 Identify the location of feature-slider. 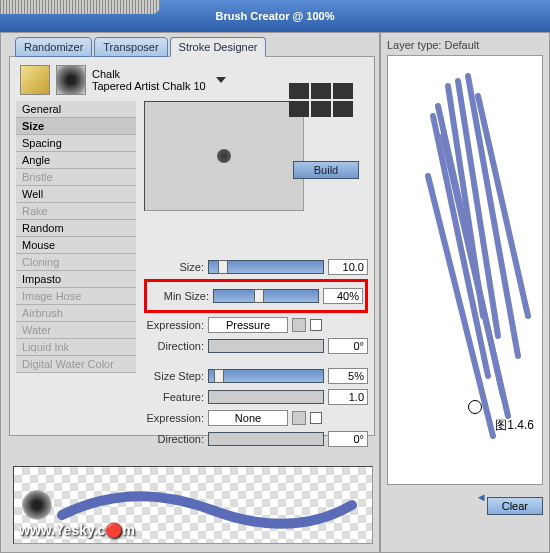
(266, 397).